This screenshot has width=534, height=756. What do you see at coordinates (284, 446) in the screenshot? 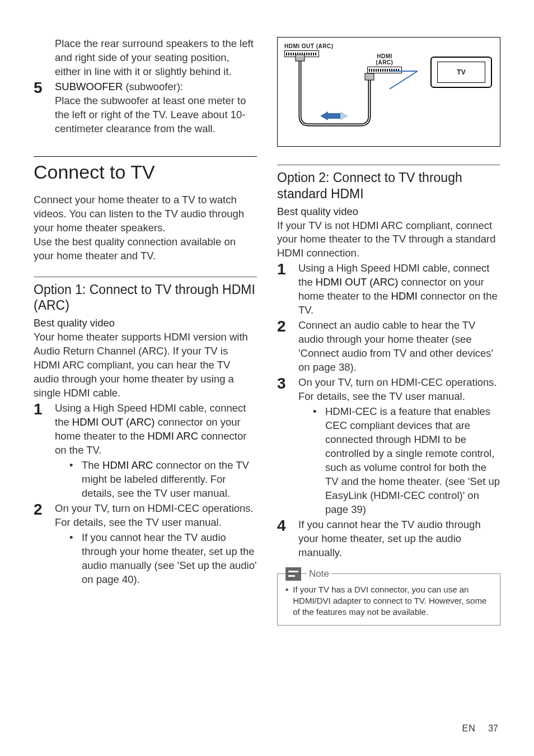
I see `step-number: 3` at bounding box center [284, 446].